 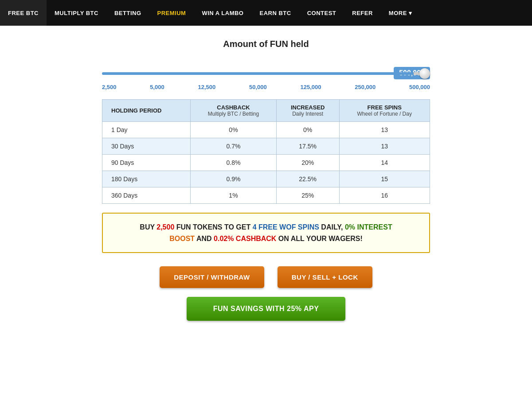 I want to click on slider-label-3: 50,000, so click(x=258, y=87).